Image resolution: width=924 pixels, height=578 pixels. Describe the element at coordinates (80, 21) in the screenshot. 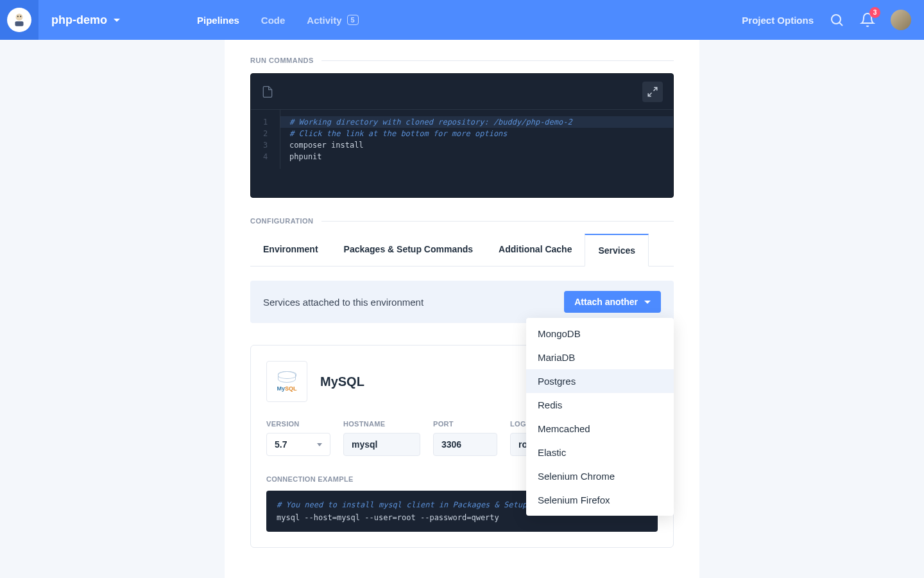

I see `project-name-label: php-demo` at that location.